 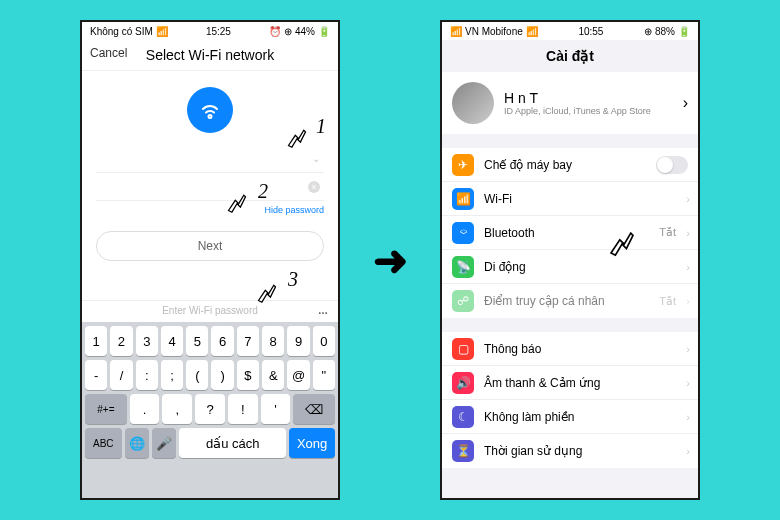 What do you see at coordinates (232, 443) in the screenshot?
I see `space-key: dấu cách` at bounding box center [232, 443].